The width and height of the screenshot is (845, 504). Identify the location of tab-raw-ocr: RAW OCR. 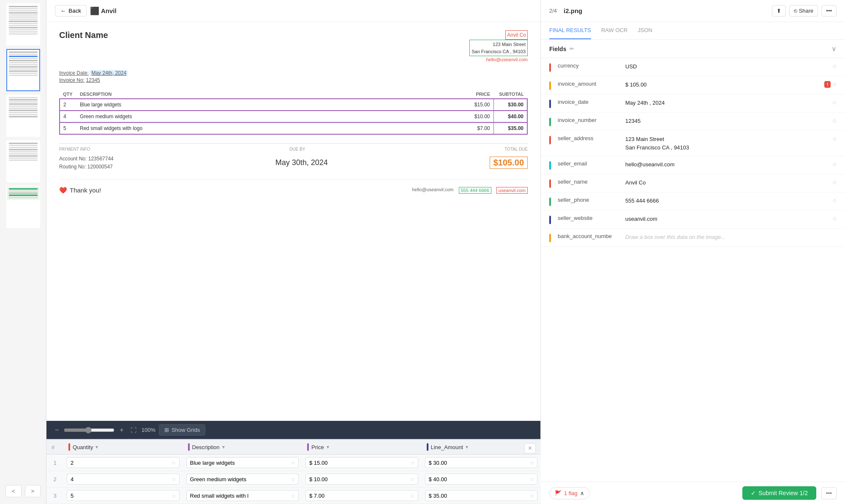
(614, 30).